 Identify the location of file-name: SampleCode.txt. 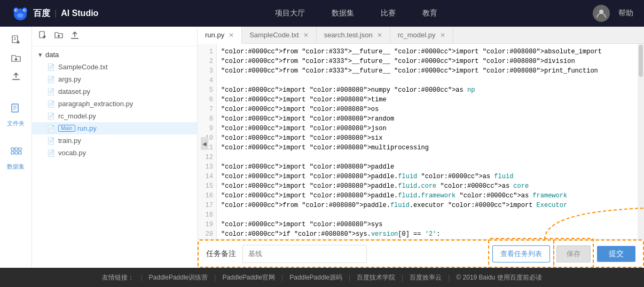
(83, 67).